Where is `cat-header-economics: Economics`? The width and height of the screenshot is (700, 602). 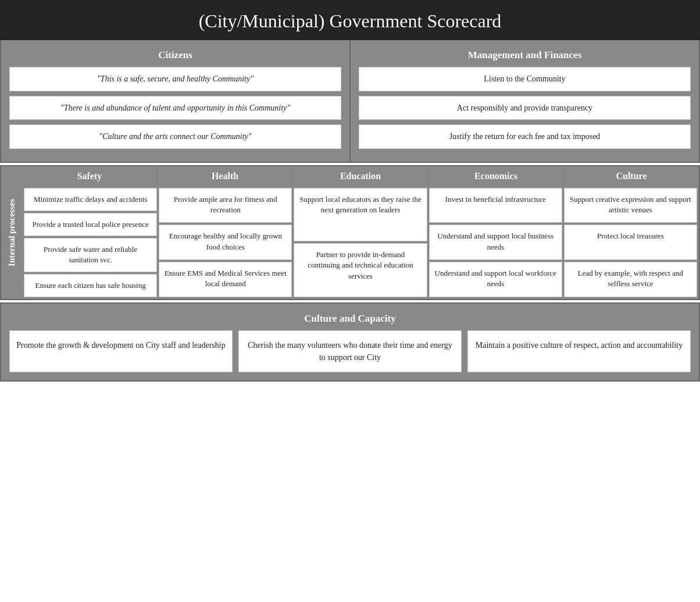
cat-header-economics: Economics is located at coordinates (497, 176).